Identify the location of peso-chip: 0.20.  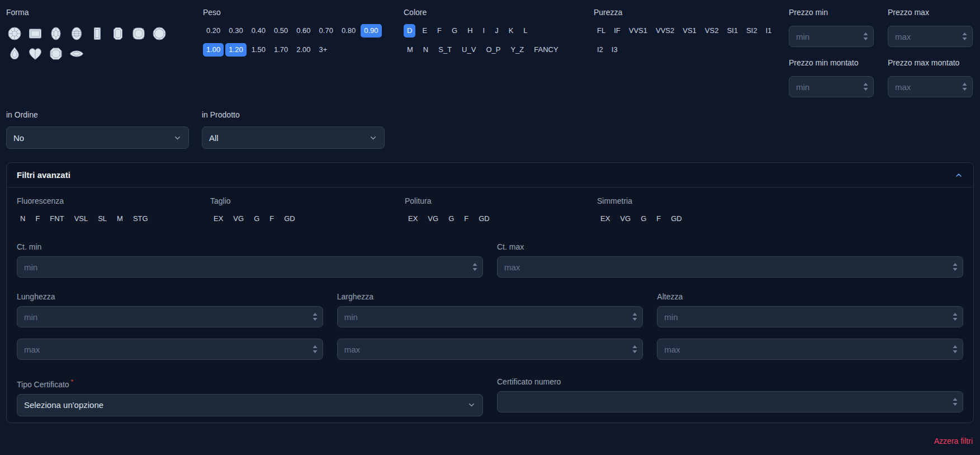
(214, 31).